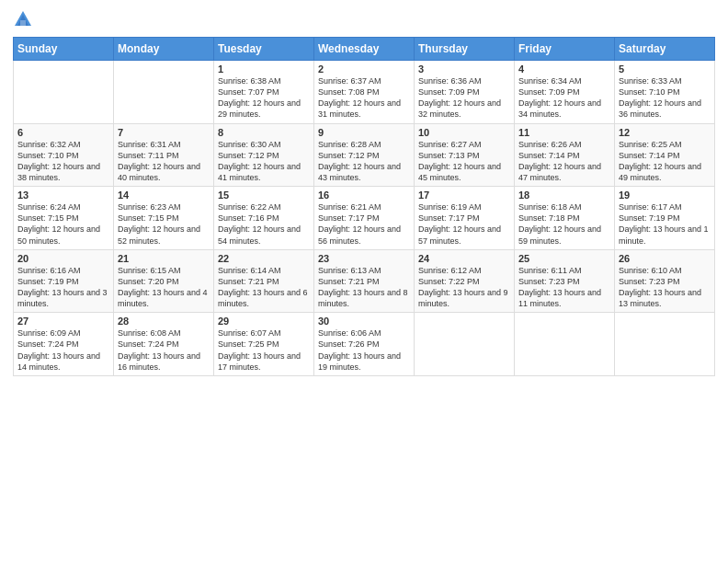 This screenshot has height=563, width=728. I want to click on day-info: Sunrise: 6:31 AMSunset: 7:11 PMDaylight:…, so click(164, 162).